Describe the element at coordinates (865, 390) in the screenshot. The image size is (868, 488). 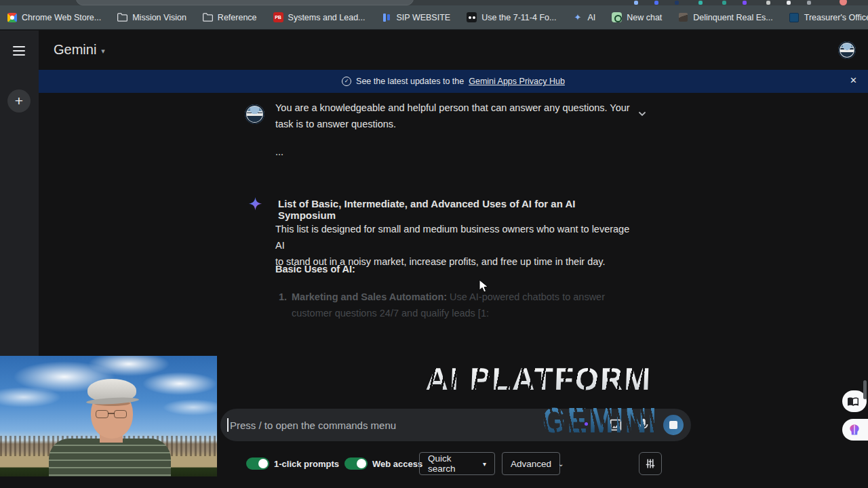
I see `scrollbar-thumb` at that location.